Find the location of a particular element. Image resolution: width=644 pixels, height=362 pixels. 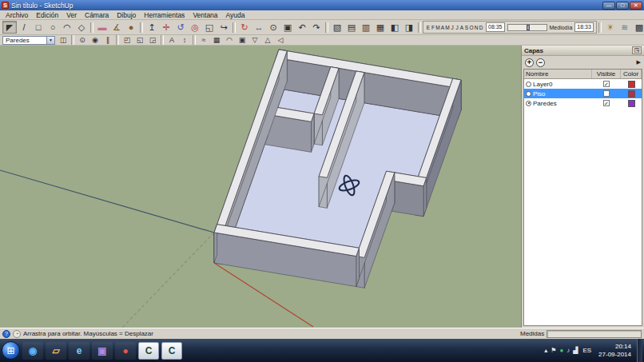

move-tool: ✛ is located at coordinates (166, 27).